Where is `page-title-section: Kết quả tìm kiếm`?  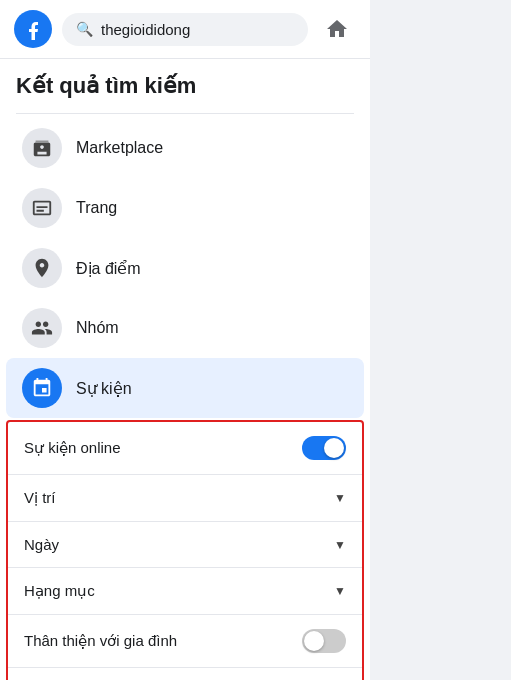 page-title-section: Kết quả tìm kiếm is located at coordinates (185, 82).